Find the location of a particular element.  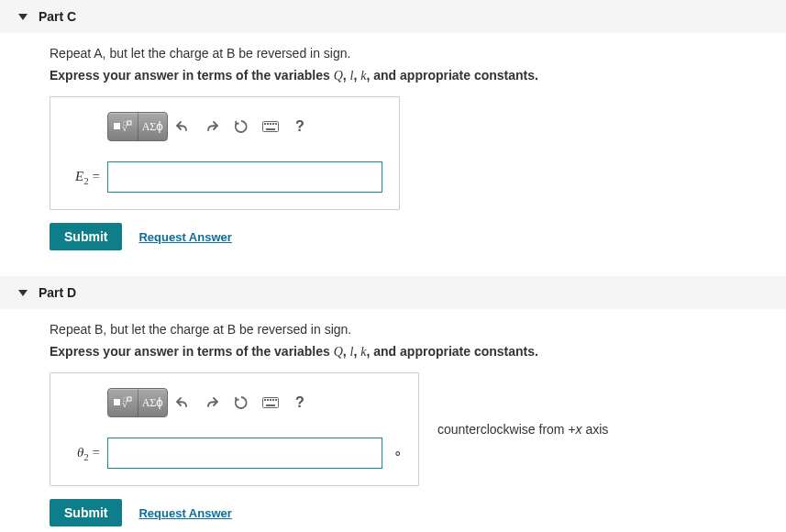

part-d-trailing: counterclockwise from +x axis is located at coordinates (523, 429).